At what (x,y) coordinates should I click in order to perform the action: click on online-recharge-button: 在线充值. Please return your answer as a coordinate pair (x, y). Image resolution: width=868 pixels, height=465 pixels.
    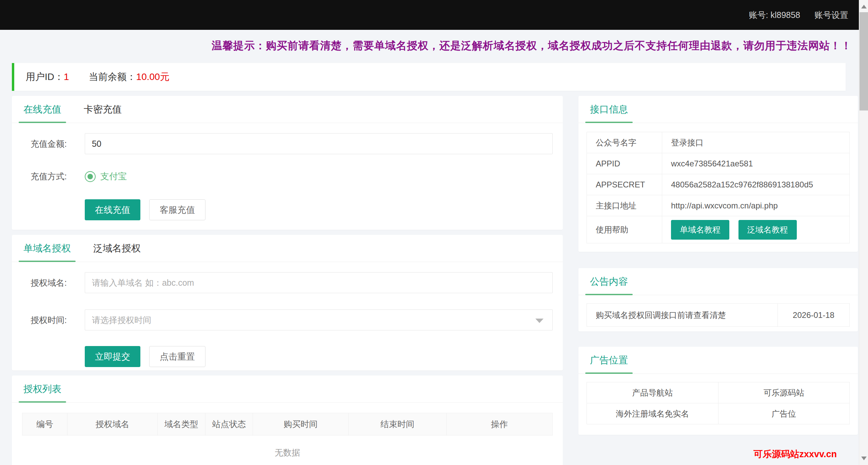
    Looking at the image, I should click on (113, 210).